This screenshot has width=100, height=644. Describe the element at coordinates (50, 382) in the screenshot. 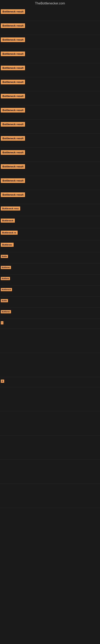

I see `list-item: B` at that location.